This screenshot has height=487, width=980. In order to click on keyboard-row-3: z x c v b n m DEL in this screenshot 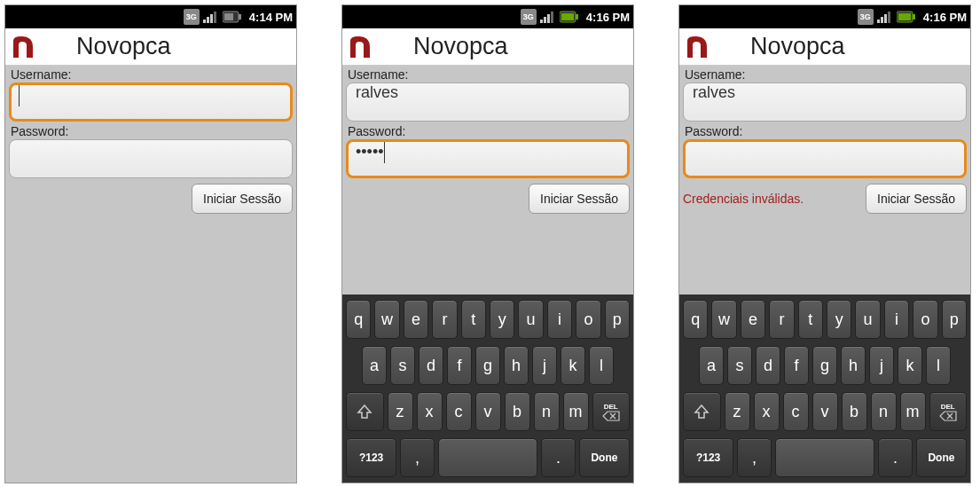, I will do `click(825, 412)`.